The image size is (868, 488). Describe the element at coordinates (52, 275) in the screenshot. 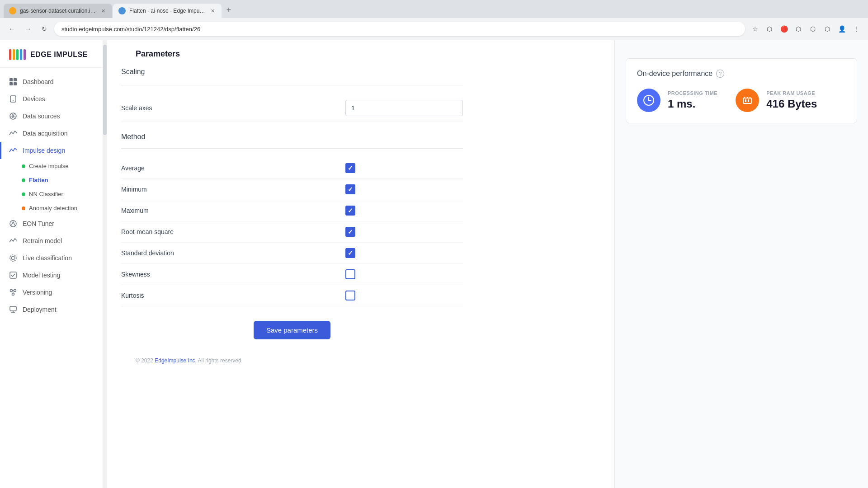

I see `sidebar-item-model-testing: Model testing` at that location.